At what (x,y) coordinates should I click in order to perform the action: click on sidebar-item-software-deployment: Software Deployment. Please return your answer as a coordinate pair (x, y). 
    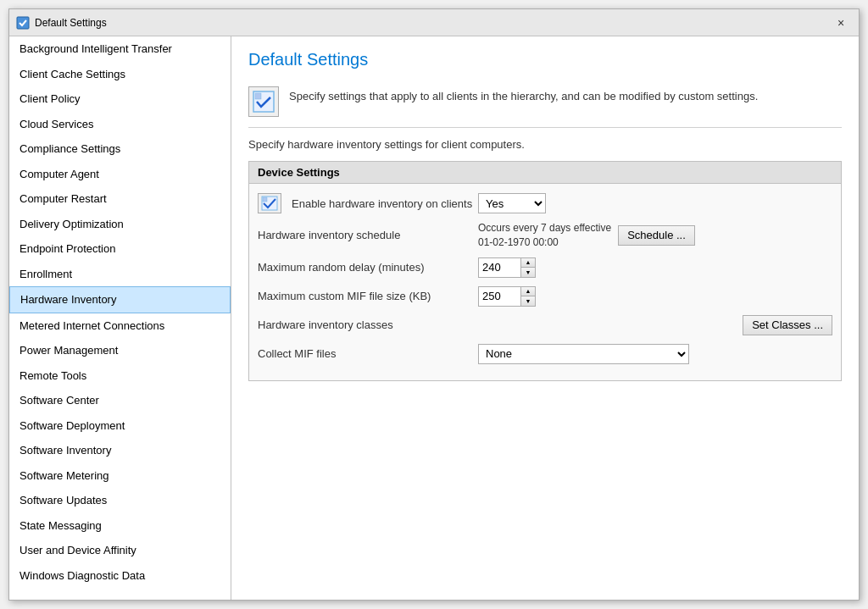
    Looking at the image, I should click on (120, 426).